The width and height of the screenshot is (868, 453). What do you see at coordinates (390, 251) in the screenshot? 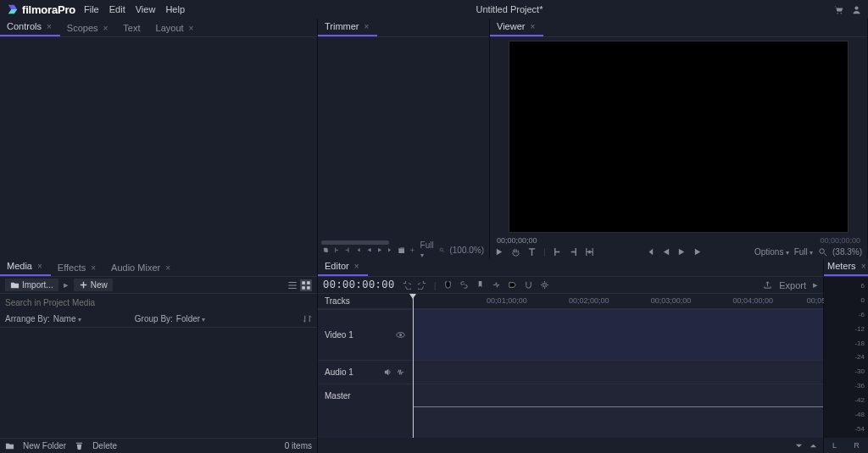
I see `next-frame-icon` at bounding box center [390, 251].